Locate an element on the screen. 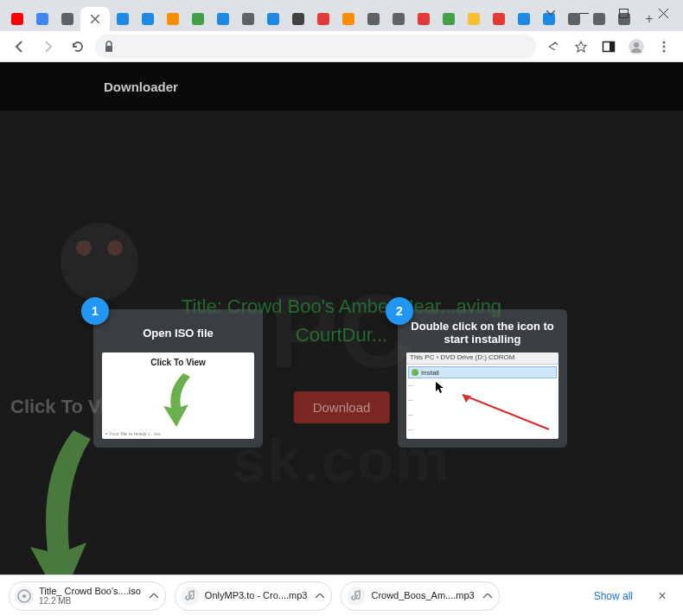  close-icon is located at coordinates (95, 19).